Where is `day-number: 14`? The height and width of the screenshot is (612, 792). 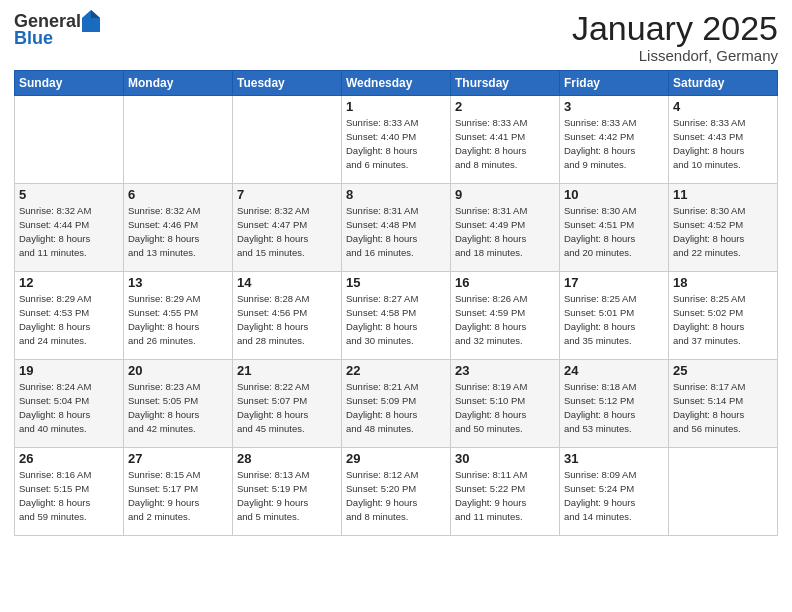
day-number: 14 is located at coordinates (287, 282).